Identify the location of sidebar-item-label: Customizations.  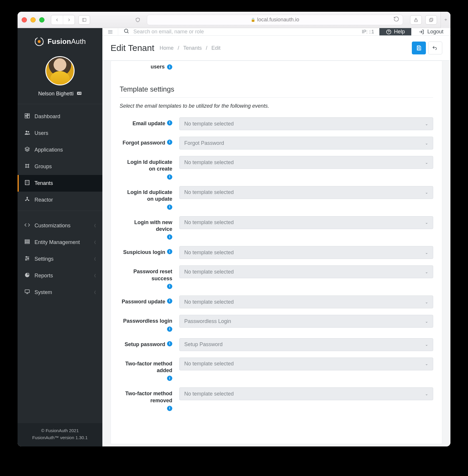
(53, 226).